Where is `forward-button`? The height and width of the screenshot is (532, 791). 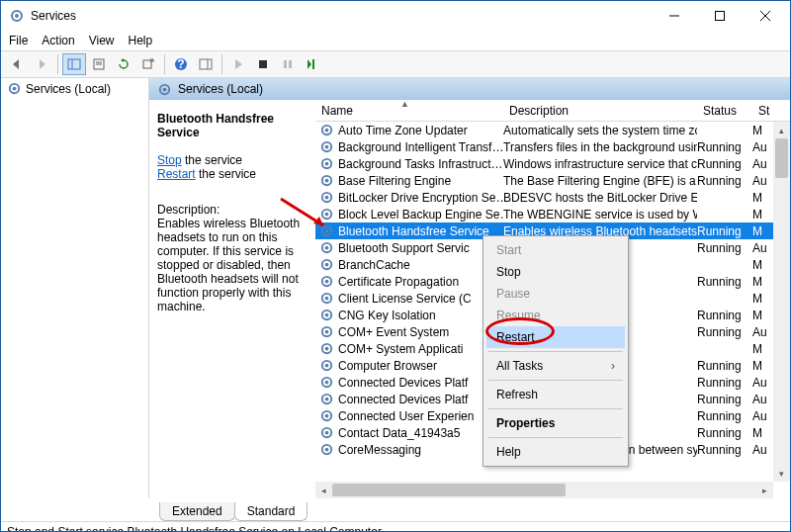 forward-button is located at coordinates (42, 64).